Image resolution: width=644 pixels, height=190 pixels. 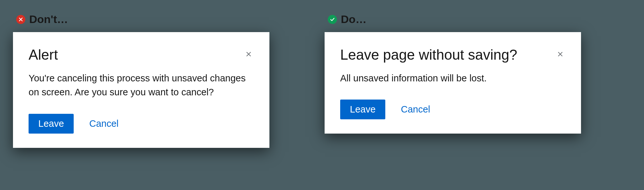 I want to click on dont-label-text: Don't…, so click(x=49, y=19).